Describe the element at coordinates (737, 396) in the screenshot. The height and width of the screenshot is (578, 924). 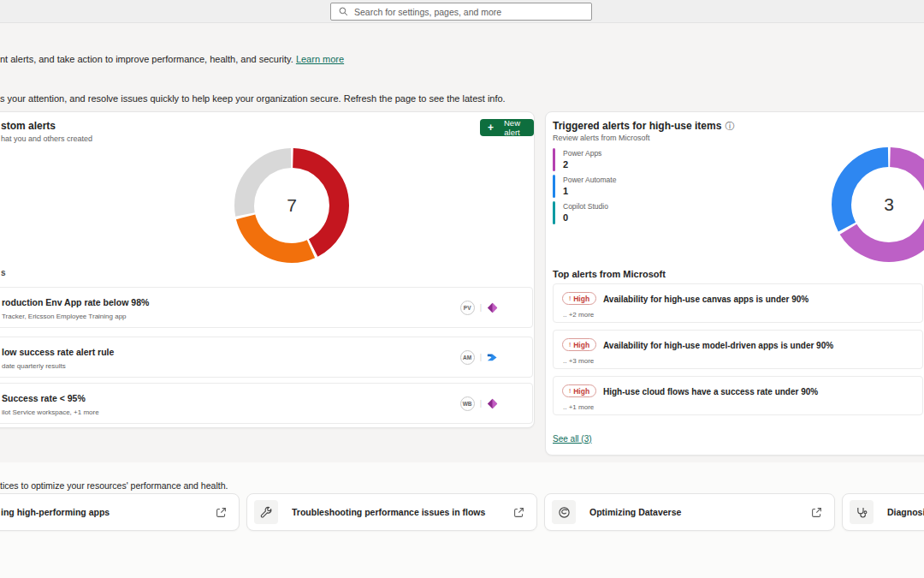
I see `microsoft-alert-row: ! High High-use cloud flows have a succe…` at that location.